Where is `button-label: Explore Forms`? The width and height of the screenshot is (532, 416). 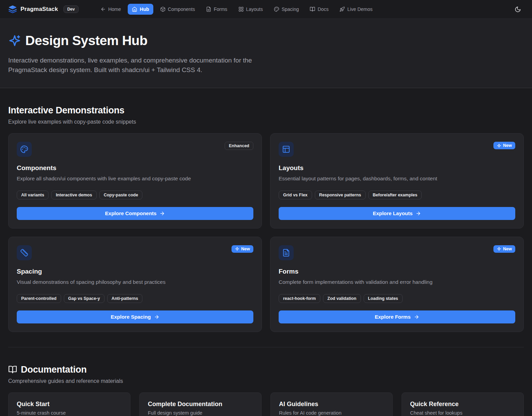
button-label: Explore Forms is located at coordinates (393, 317).